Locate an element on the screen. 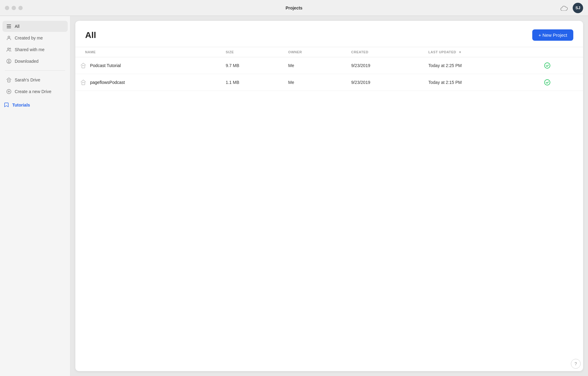 The height and width of the screenshot is (376, 588). project-size: 1.1 MB is located at coordinates (252, 83).